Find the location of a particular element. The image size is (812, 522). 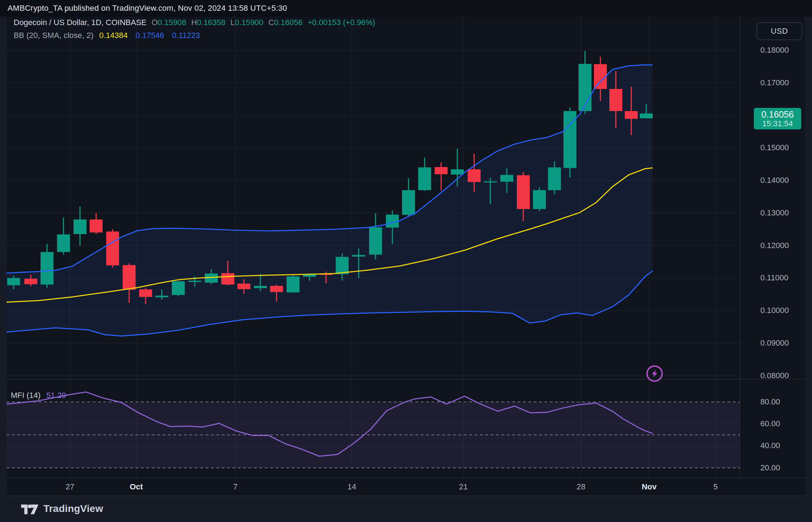

time-axis is located at coordinates (373, 487).